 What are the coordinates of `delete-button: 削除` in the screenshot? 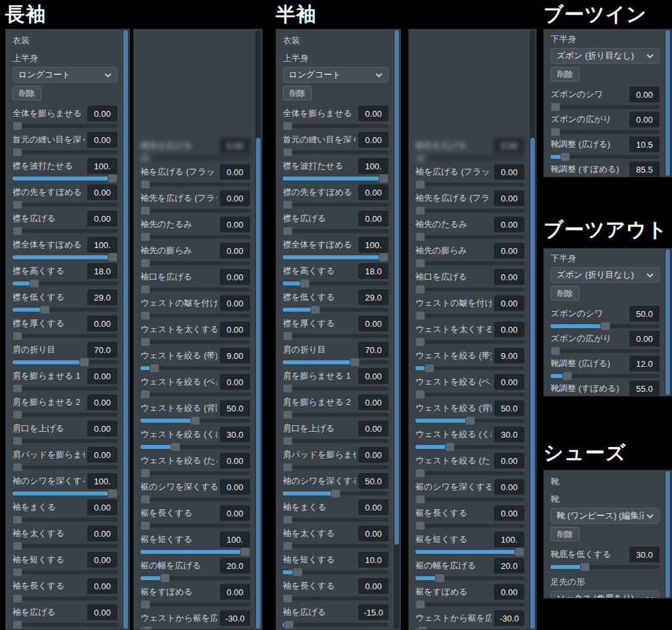 It's located at (565, 74).